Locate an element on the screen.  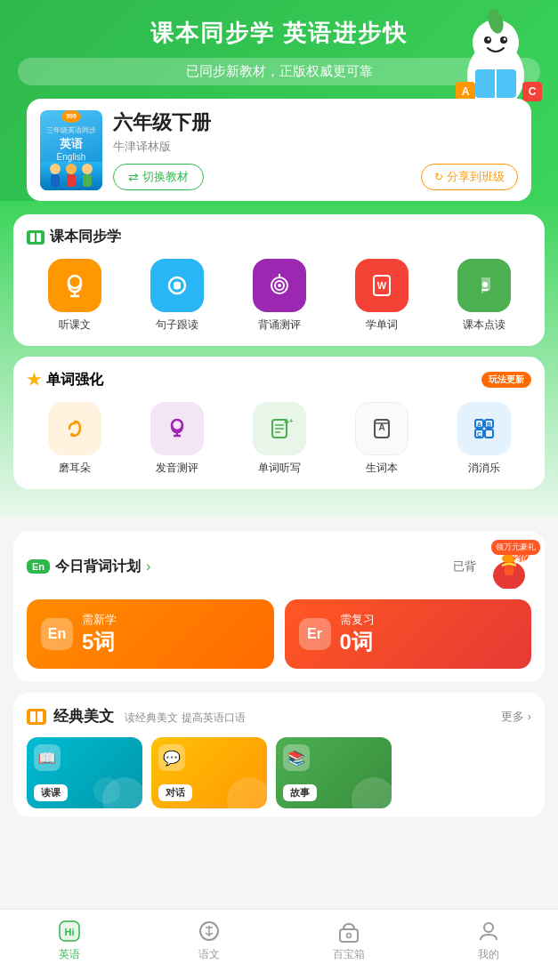
feature-vocab: W 学单词 is located at coordinates (381, 295).